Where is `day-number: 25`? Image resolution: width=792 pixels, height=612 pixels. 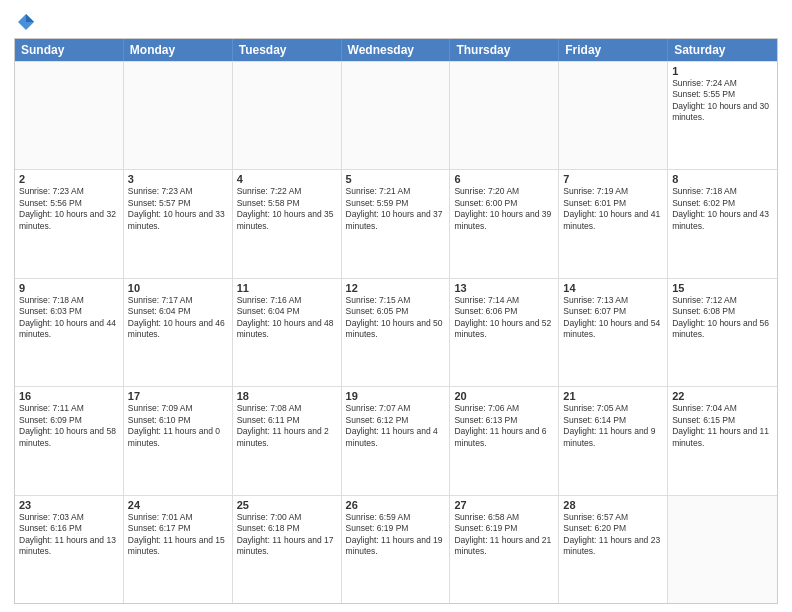
day-number: 25 is located at coordinates (287, 505).